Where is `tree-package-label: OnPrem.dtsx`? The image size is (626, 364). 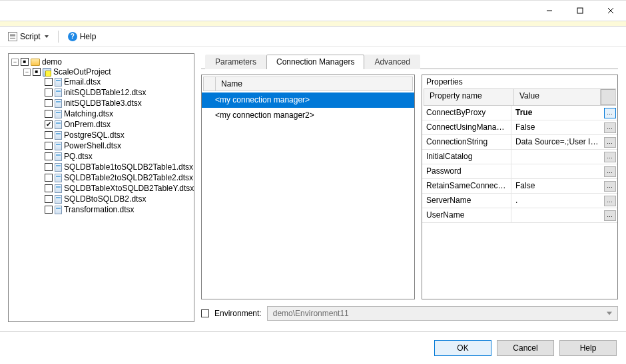
tree-package-label: OnPrem.dtsx is located at coordinates (87, 124).